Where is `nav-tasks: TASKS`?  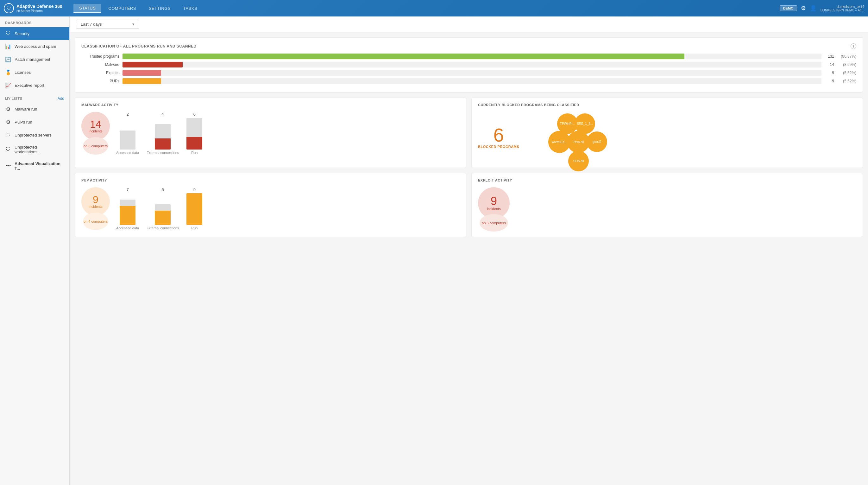
nav-tasks: TASKS is located at coordinates (190, 8).